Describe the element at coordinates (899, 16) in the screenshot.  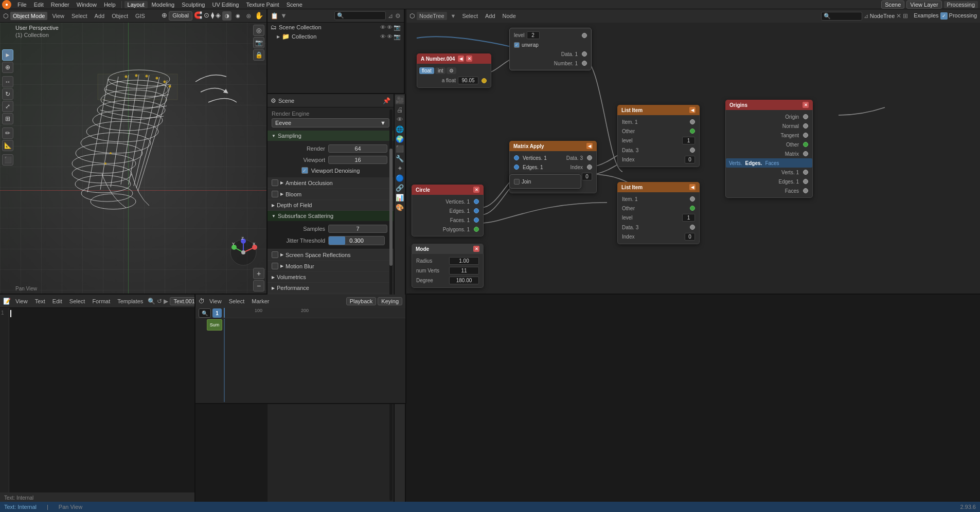
I see `node-close-btn: ✕` at that location.